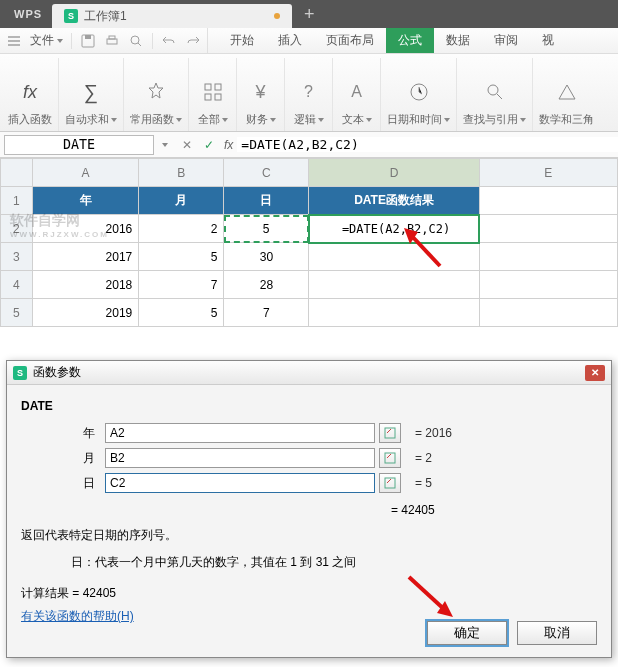 This screenshot has height=667, width=618. Describe the element at coordinates (165, 145) in the screenshot. I see `namebox-dropdown` at that location.